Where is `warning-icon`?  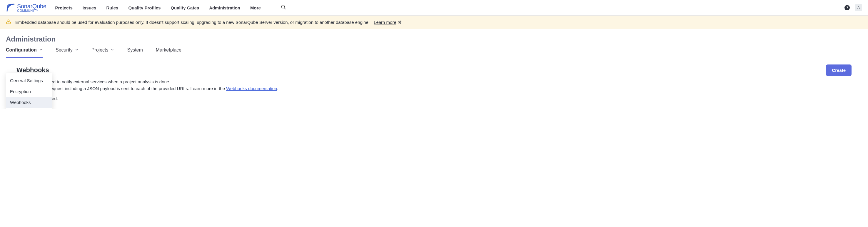
warning-icon is located at coordinates (8, 22).